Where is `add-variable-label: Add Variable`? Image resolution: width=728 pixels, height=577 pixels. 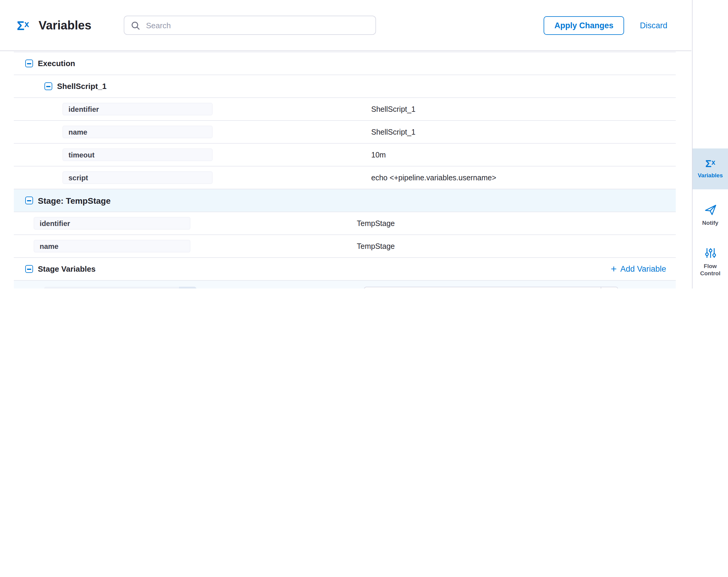 add-variable-label: Add Variable is located at coordinates (643, 269).